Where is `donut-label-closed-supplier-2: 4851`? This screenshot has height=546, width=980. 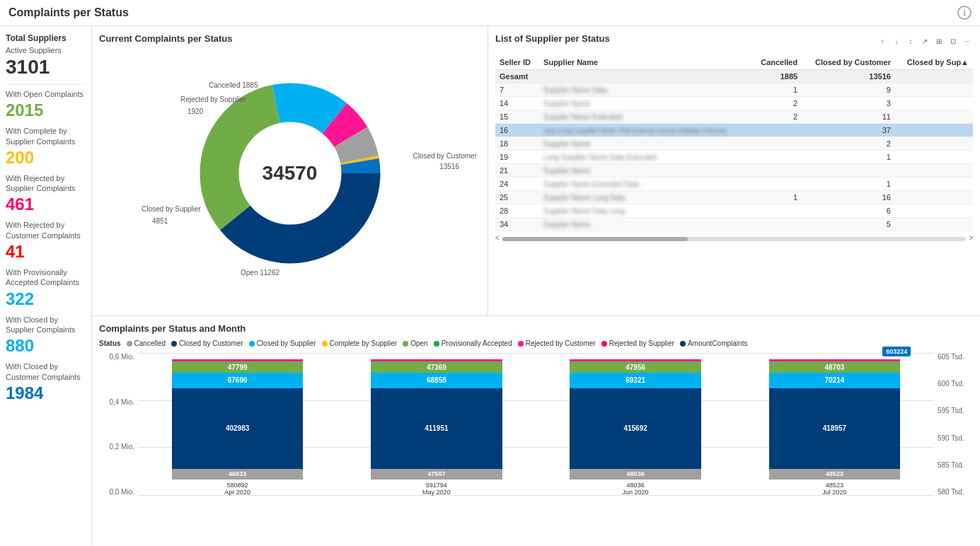
donut-label-closed-supplier-2: 4851 is located at coordinates (160, 221).